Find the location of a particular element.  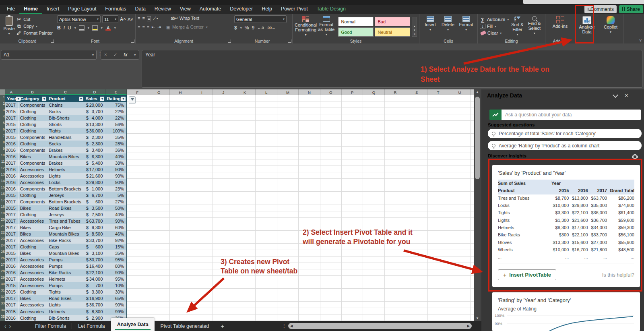

sheet-tab-filter-formula: Filter Formula is located at coordinates (51, 326).